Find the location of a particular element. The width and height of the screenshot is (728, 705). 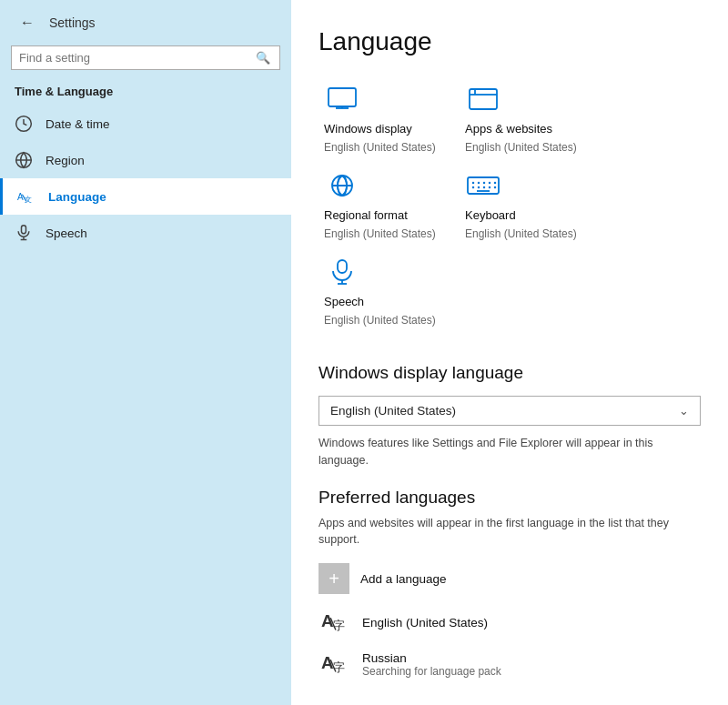

tile-label: Keyboard is located at coordinates (490, 215).